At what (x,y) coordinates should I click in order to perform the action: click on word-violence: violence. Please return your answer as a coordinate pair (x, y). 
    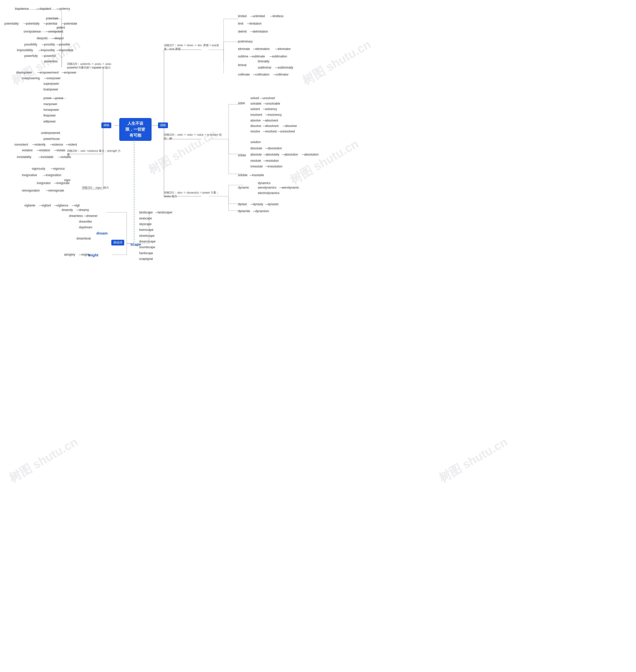
    Looking at the image, I should click on (58, 144).